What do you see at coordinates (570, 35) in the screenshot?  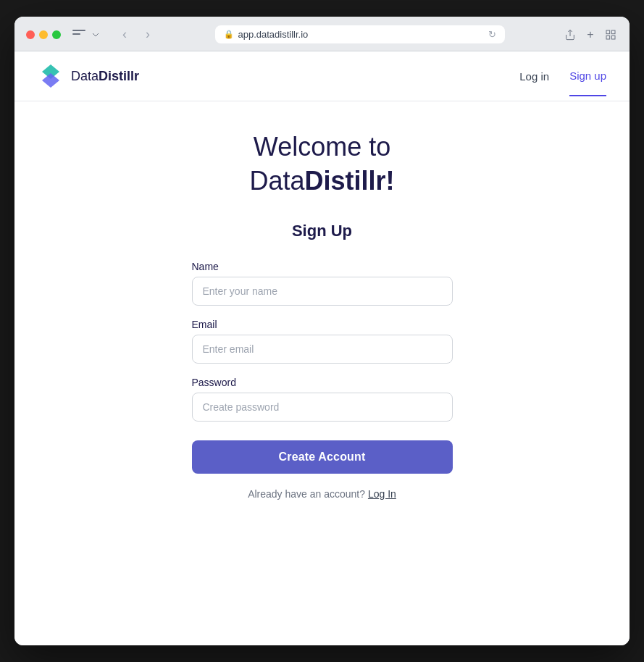 I see `share-icon` at bounding box center [570, 35].